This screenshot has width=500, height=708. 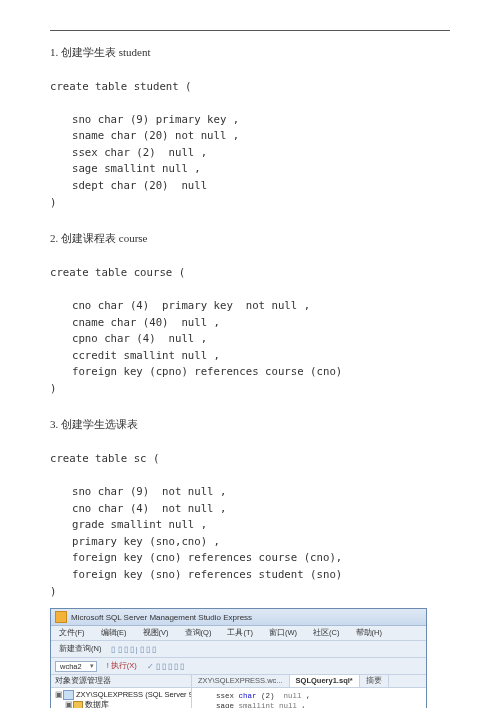 I want to click on ide-toolbar-2: wcha2 ! 执行(X) ✓ ▯ ▯ ▯ ▯ ▯, so click(x=238, y=666).